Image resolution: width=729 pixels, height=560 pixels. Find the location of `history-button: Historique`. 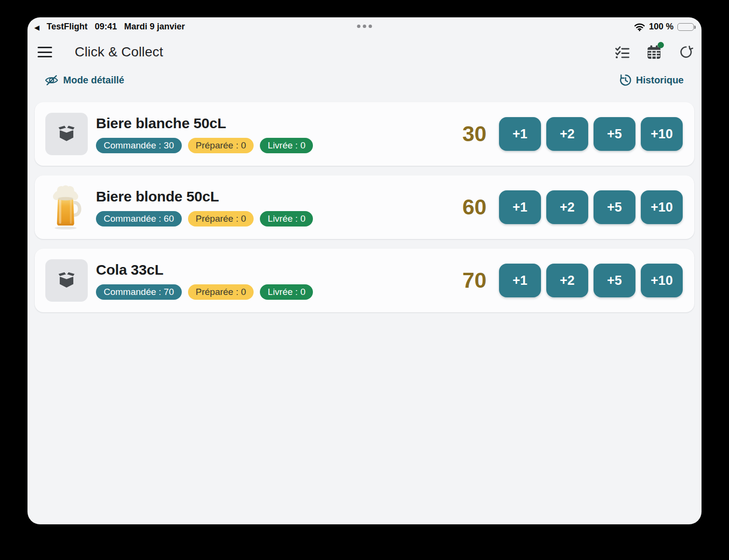

history-button: Historique is located at coordinates (651, 80).